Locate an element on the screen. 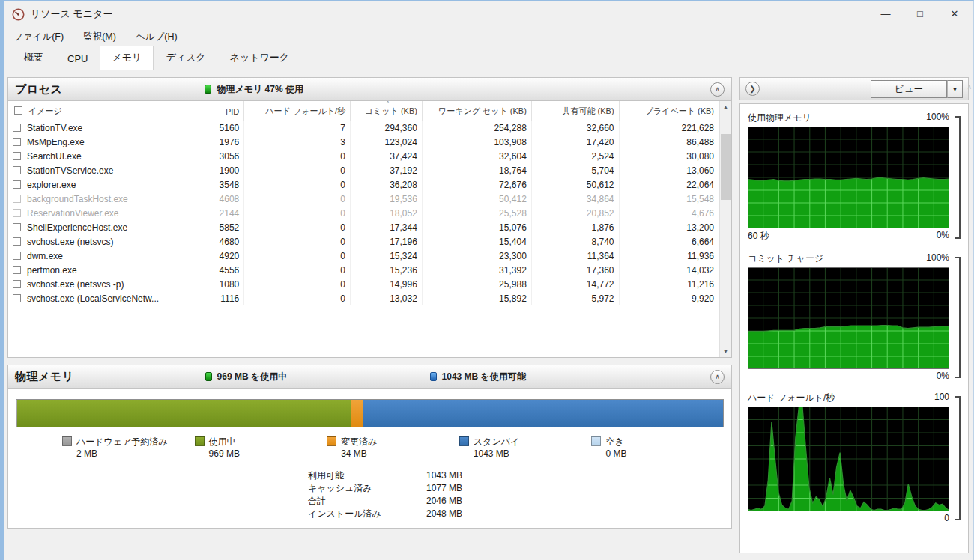 The height and width of the screenshot is (560, 974). cell-value: 13,200 is located at coordinates (668, 228).